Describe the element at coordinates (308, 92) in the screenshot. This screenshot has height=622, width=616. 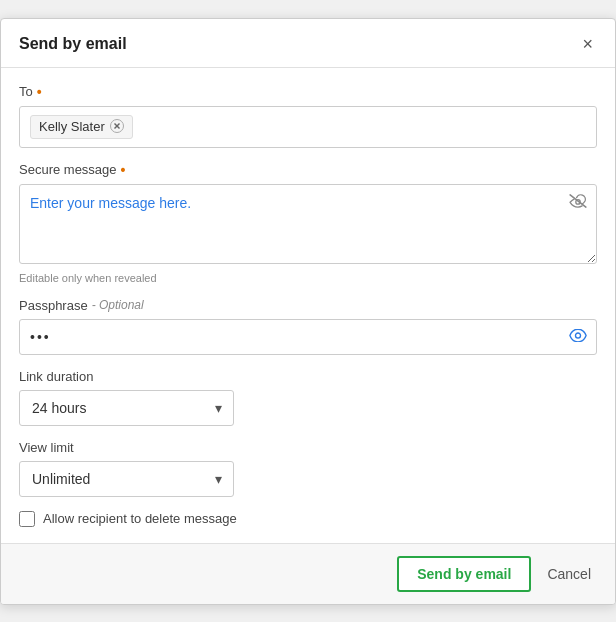
I see `to-label: To •` at that location.